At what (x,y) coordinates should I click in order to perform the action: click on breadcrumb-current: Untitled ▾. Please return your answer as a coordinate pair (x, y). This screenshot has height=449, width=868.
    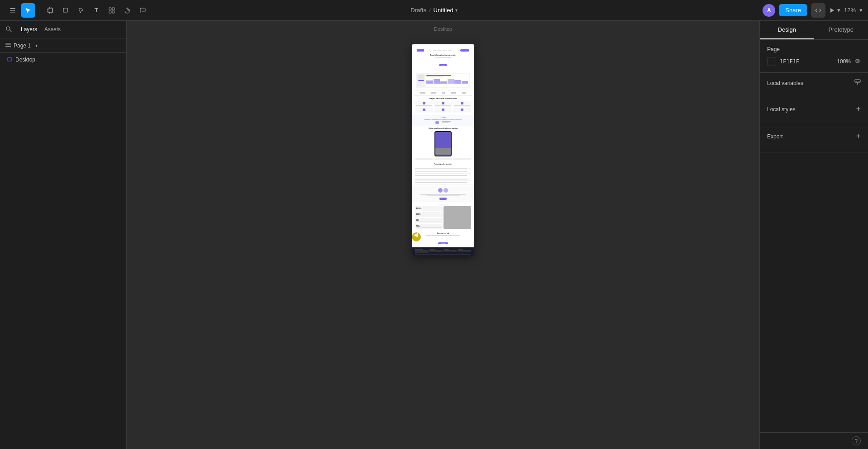
    Looking at the image, I should click on (445, 10).